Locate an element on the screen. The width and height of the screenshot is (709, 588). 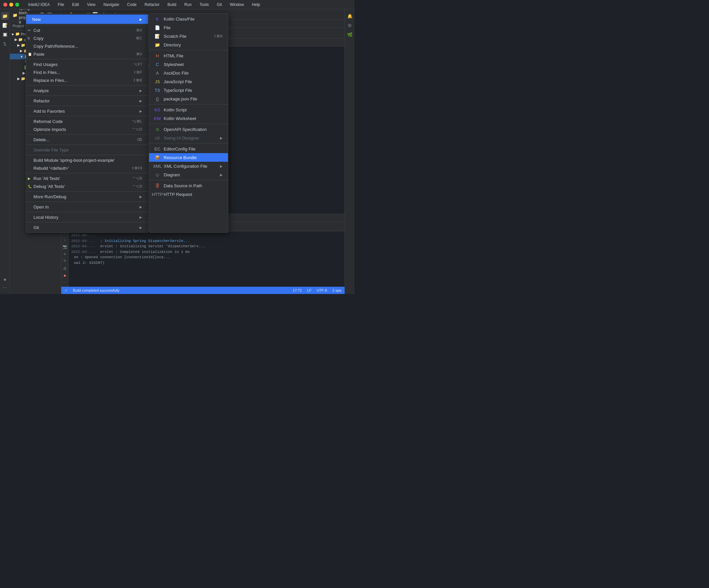
add-favorites-arrow-icon: ▶ is located at coordinates (141, 111).